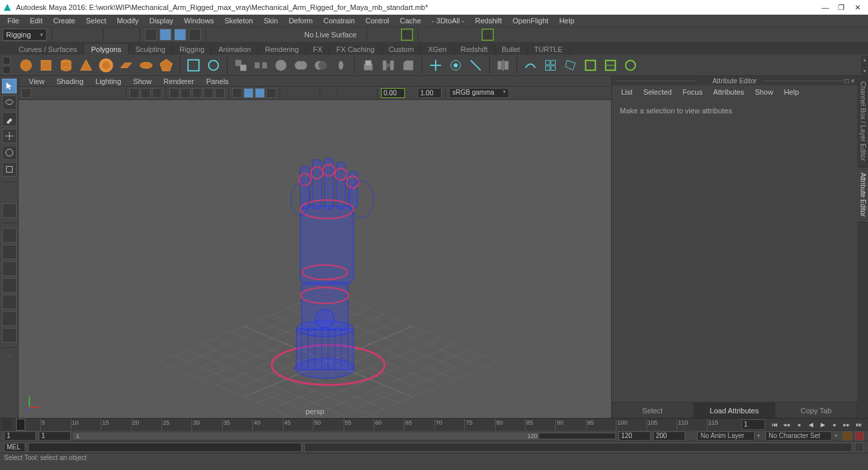 The height and width of the screenshot is (470, 868). I want to click on attr-menu-attributes: Attributes, so click(729, 92).